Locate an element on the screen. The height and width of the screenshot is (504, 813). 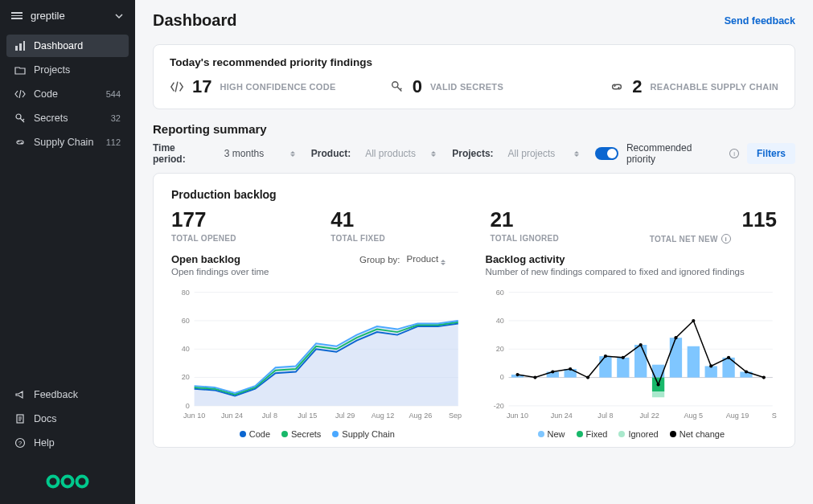
sidebar-item-code: Code 544 is located at coordinates (68, 94).